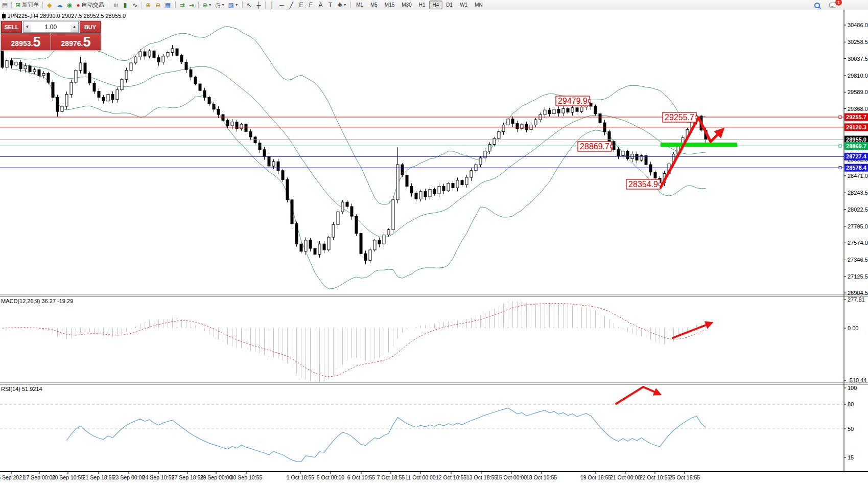  What do you see at coordinates (360, 5) in the screenshot?
I see `timeframe-button-m1: M1` at bounding box center [360, 5].